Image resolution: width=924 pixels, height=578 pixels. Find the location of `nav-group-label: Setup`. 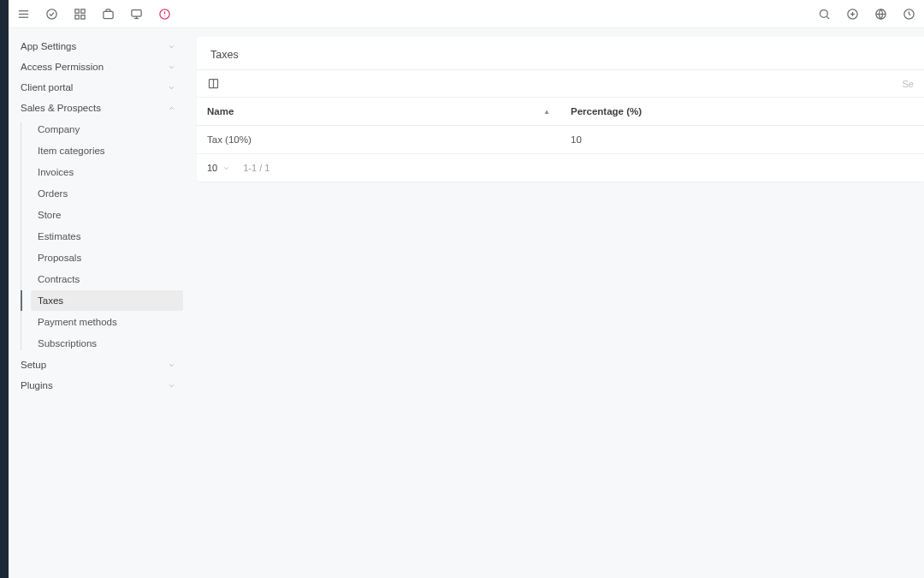

nav-group-label: Setup is located at coordinates (33, 365).